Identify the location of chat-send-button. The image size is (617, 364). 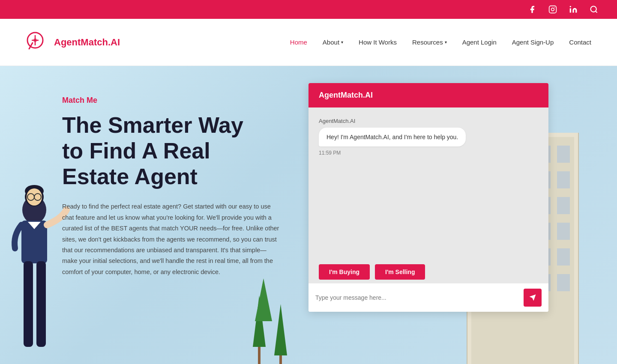
(533, 298).